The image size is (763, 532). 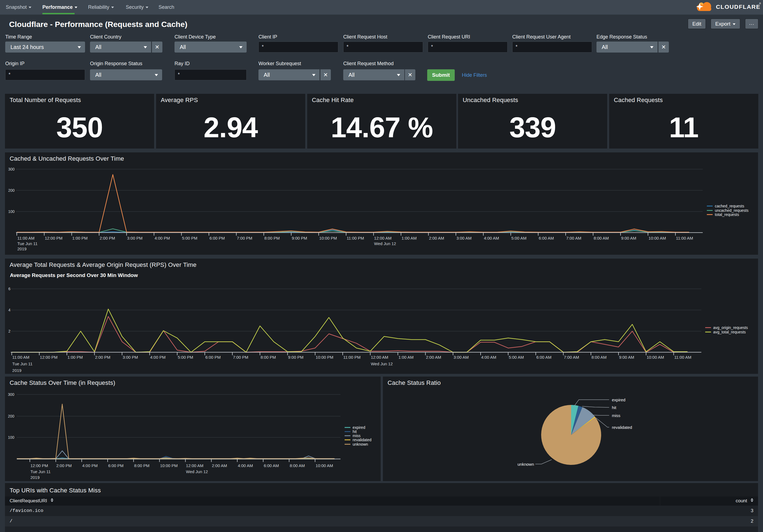 I want to click on svg-text: 6, so click(x=9, y=289).